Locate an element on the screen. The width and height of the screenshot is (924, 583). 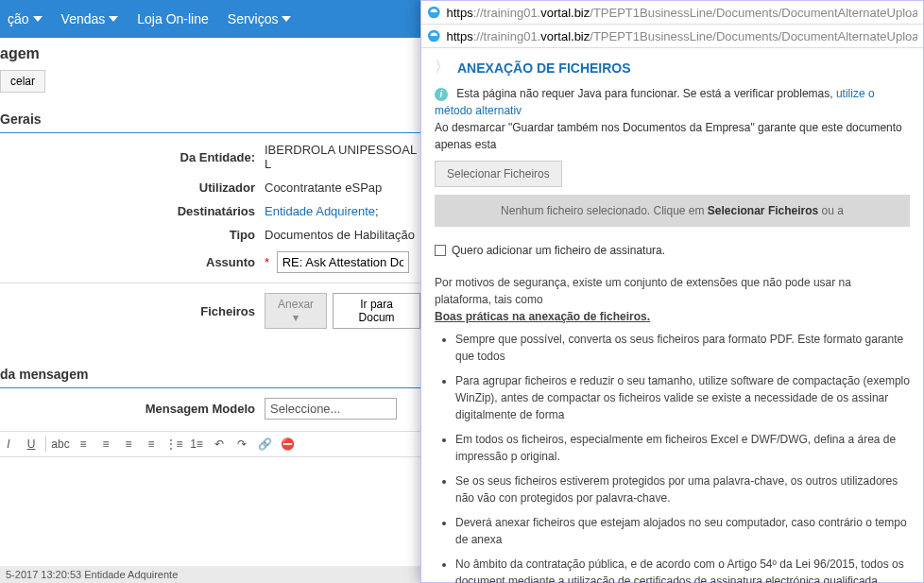
redo-button: ↷ is located at coordinates (242, 444).